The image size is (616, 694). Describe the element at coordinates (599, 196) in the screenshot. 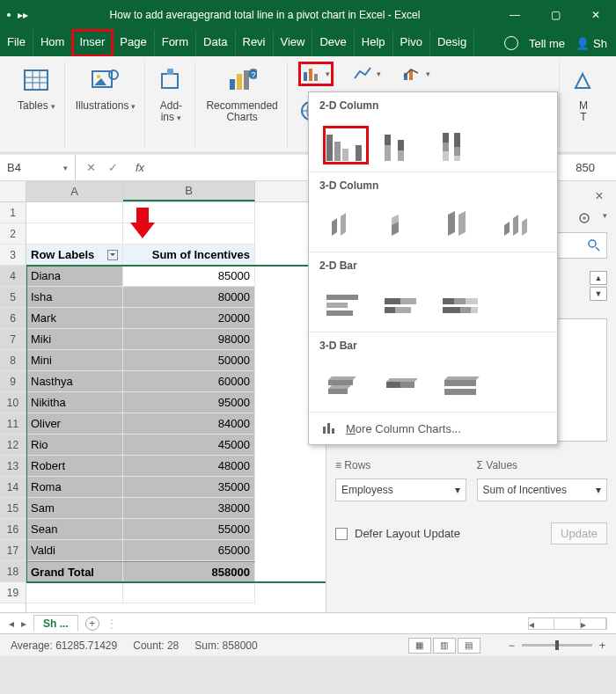

I see `pane-close-icon: ×` at that location.